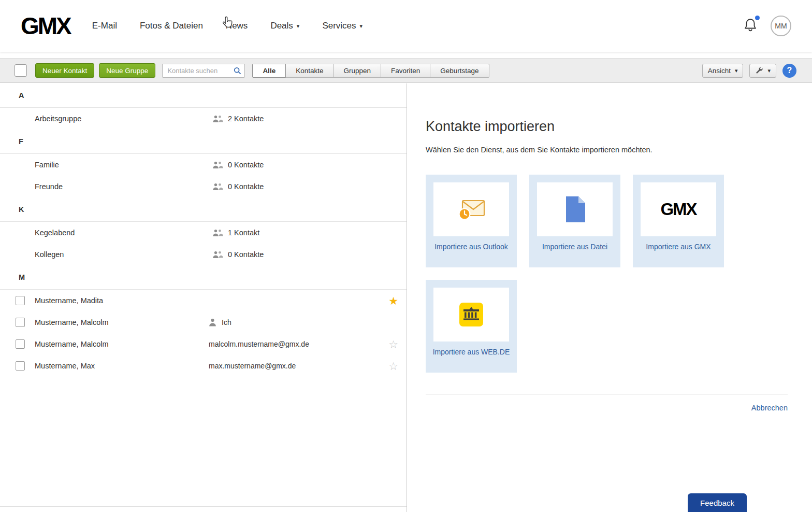 The image size is (812, 512). Describe the element at coordinates (619, 150) in the screenshot. I see `import-subtitle: Wählen Sie den Dienst, aus dem Sie Konta…` at that location.